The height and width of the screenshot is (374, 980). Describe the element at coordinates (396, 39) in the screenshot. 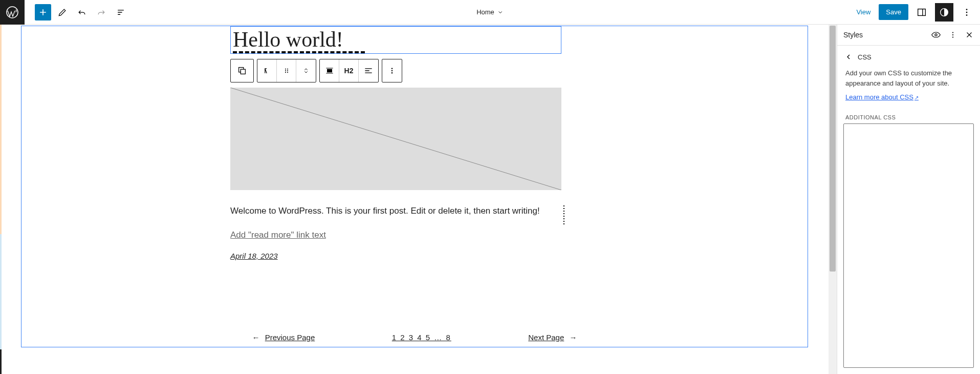

I see `heading-text: Hello world!` at that location.